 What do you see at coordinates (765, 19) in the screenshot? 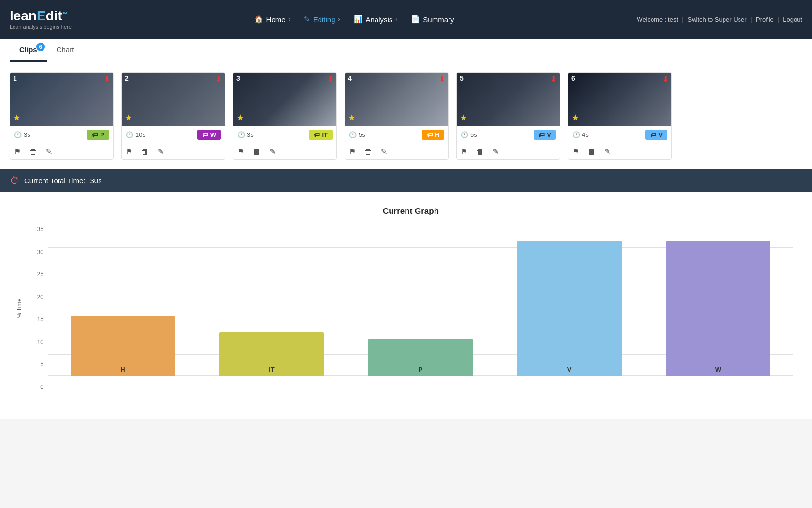
I see `profile-link: Profile` at bounding box center [765, 19].